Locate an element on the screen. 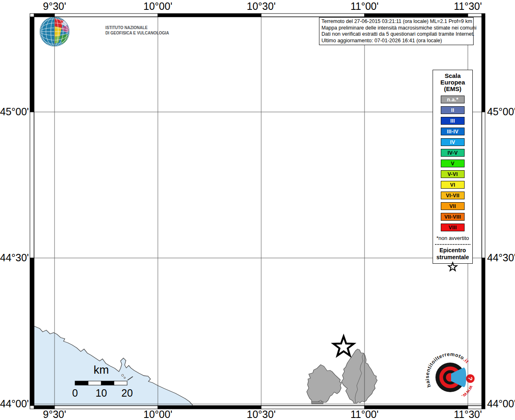 Image resolution: width=515 pixels, height=420 pixels. legend-item-iv-v: IV-V is located at coordinates (453, 153).